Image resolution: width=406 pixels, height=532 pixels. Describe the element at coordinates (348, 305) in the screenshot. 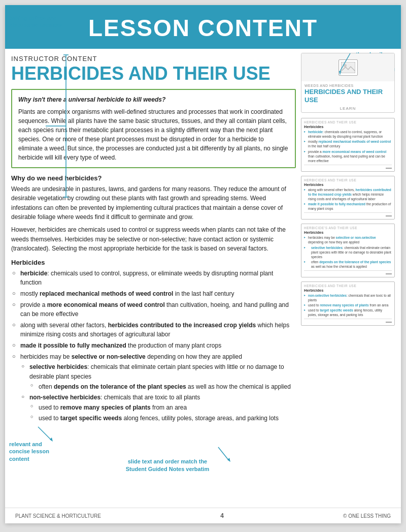

I see `small-card-item: used to remove many species of plants fr…` at that location.